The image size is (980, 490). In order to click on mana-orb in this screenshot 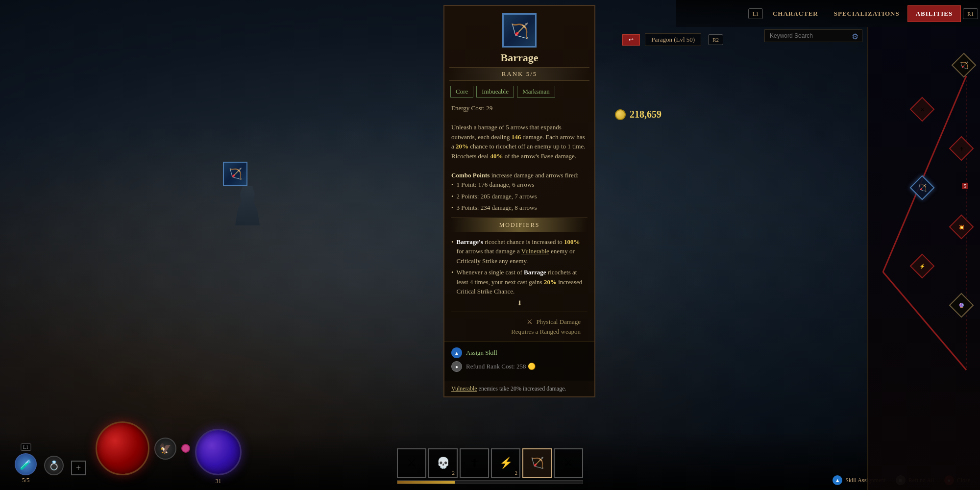, I will do `click(219, 452)`.